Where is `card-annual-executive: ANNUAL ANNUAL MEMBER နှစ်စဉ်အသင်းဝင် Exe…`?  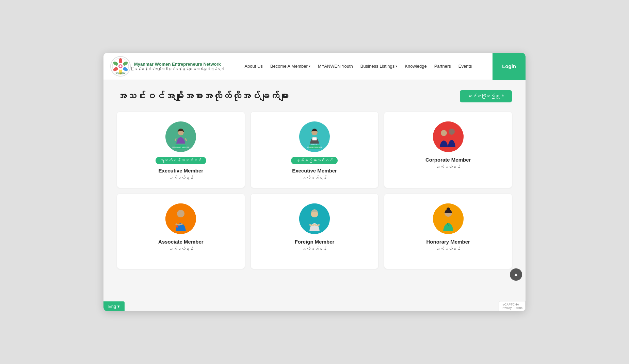
card-annual-executive: ANNUAL ANNUAL MEMBER နှစ်စဉ်အသင်းဝင် Exe… is located at coordinates (314, 150).